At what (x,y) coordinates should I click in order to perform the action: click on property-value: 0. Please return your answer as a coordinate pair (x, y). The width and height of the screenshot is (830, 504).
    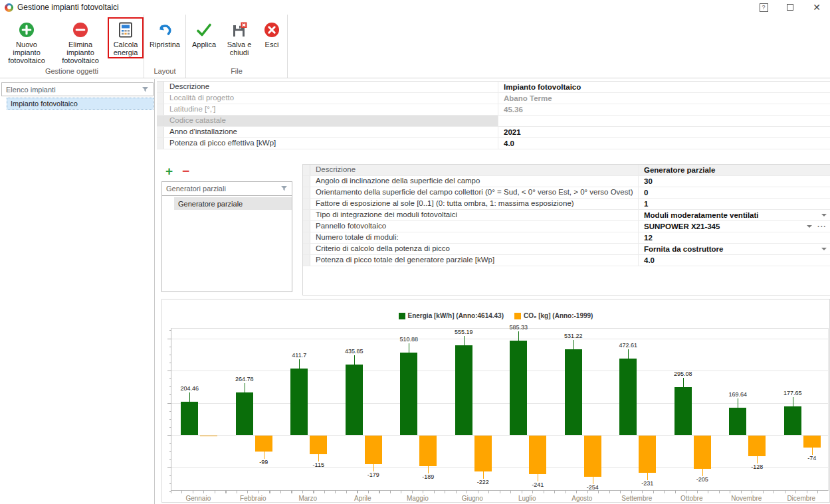
    Looking at the image, I should click on (734, 193).